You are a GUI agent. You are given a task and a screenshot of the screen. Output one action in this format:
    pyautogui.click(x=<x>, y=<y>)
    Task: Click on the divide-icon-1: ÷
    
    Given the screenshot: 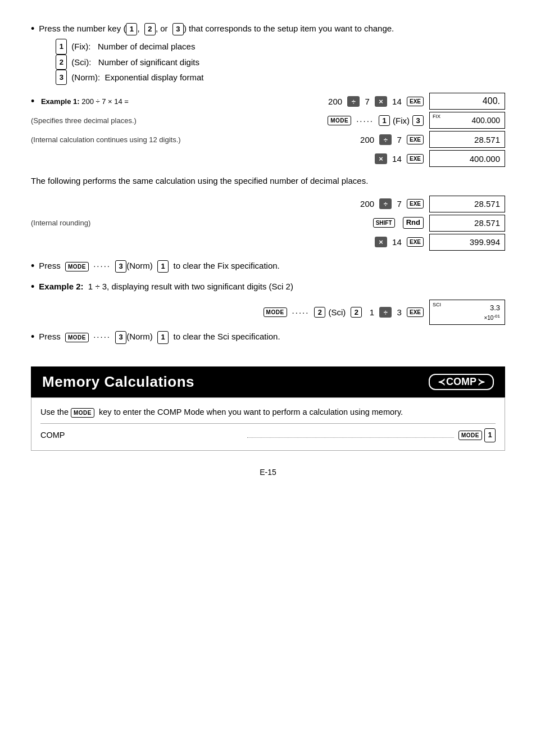 What is the action you would take?
    pyautogui.click(x=353, y=101)
    